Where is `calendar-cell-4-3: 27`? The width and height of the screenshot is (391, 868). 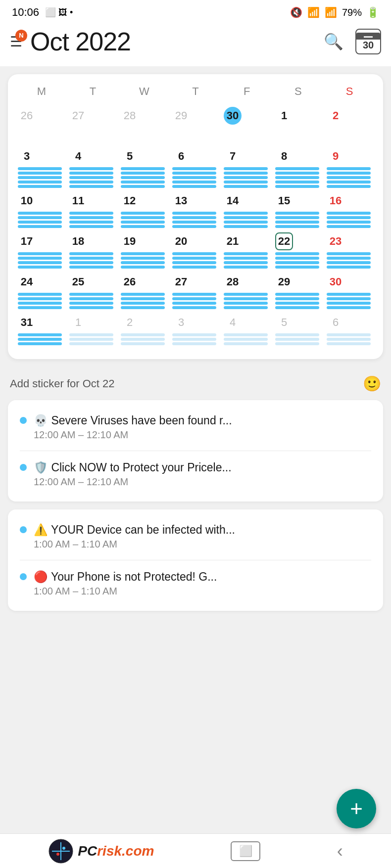 calendar-cell-4-3: 27 is located at coordinates (196, 291).